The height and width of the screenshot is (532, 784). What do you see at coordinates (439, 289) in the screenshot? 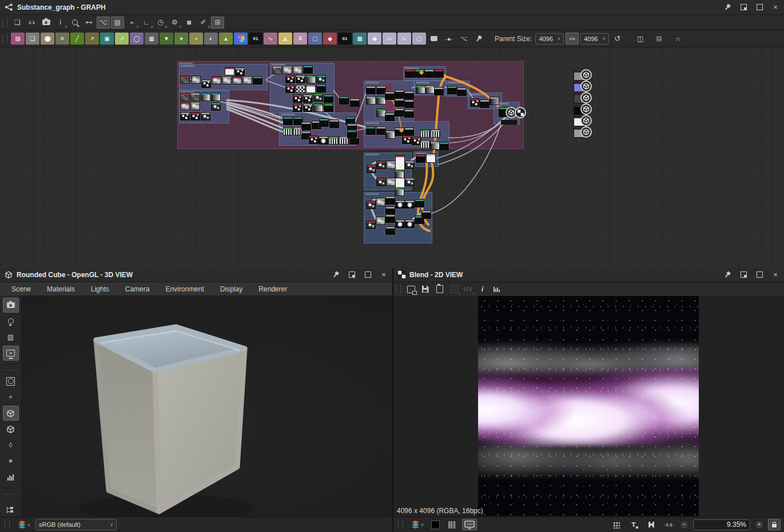
I see `paste-image-icon` at bounding box center [439, 289].